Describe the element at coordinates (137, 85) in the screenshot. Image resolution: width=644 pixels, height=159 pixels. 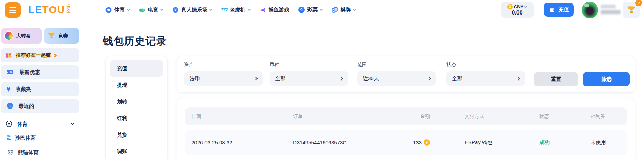
I see `tab-withdraw: 提现` at that location.